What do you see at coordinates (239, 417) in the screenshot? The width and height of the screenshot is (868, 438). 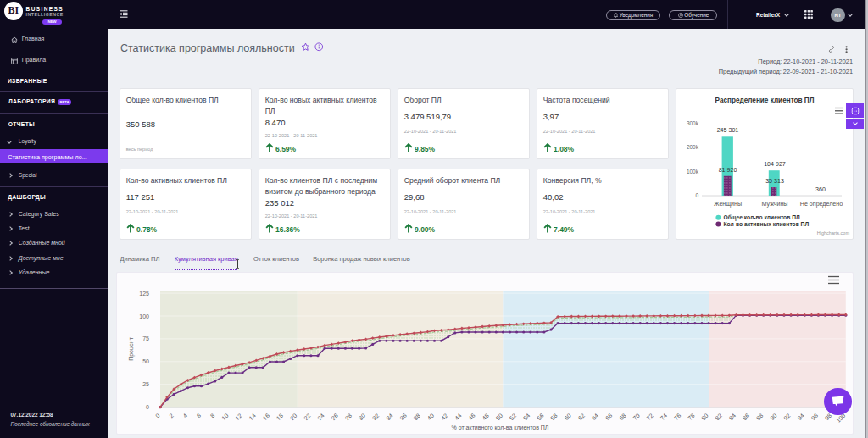 I see `svg-text: 12` at bounding box center [239, 417].